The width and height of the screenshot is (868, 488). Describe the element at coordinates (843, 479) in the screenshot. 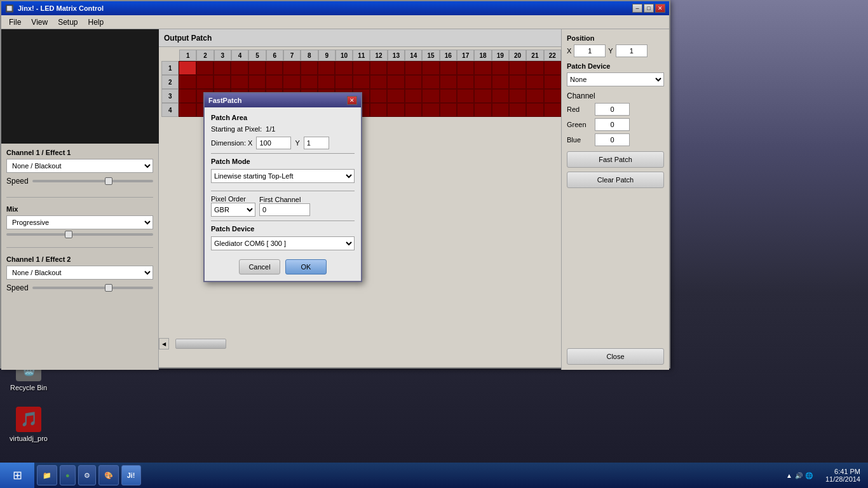

I see `clock-date: 11/28/2014` at that location.